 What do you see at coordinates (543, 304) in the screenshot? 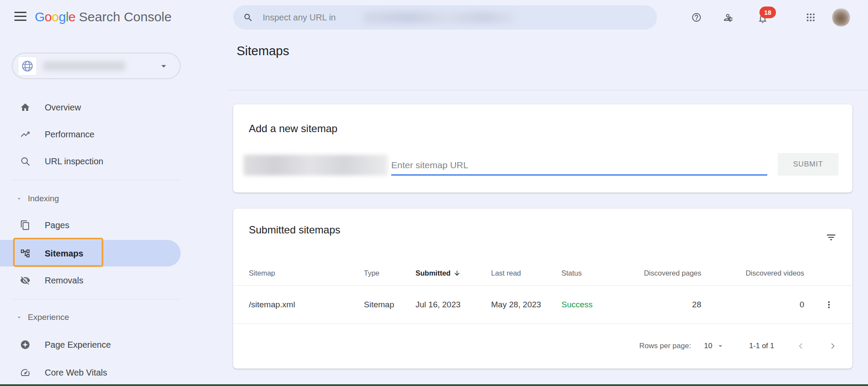
I see `table-row: /sitemap.xml Sitemap Jul 16, 2023 May 28…` at bounding box center [543, 304].